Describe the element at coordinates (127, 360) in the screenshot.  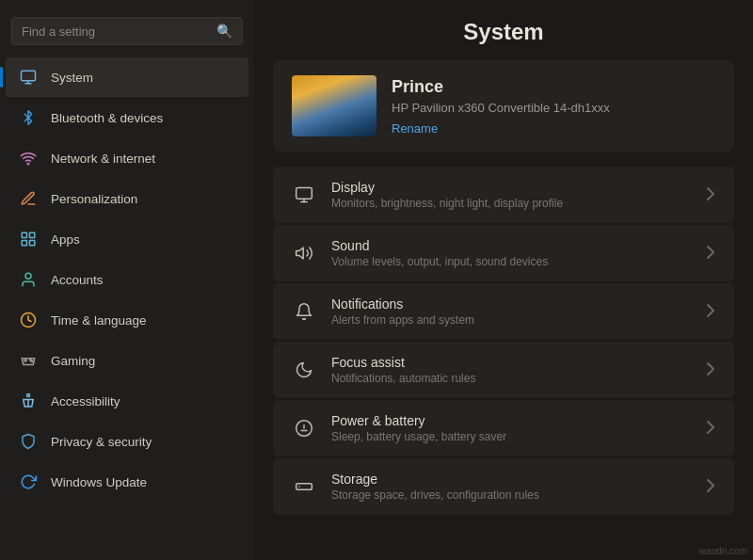
I see `sidebar-item-gaming: Gaming` at that location.